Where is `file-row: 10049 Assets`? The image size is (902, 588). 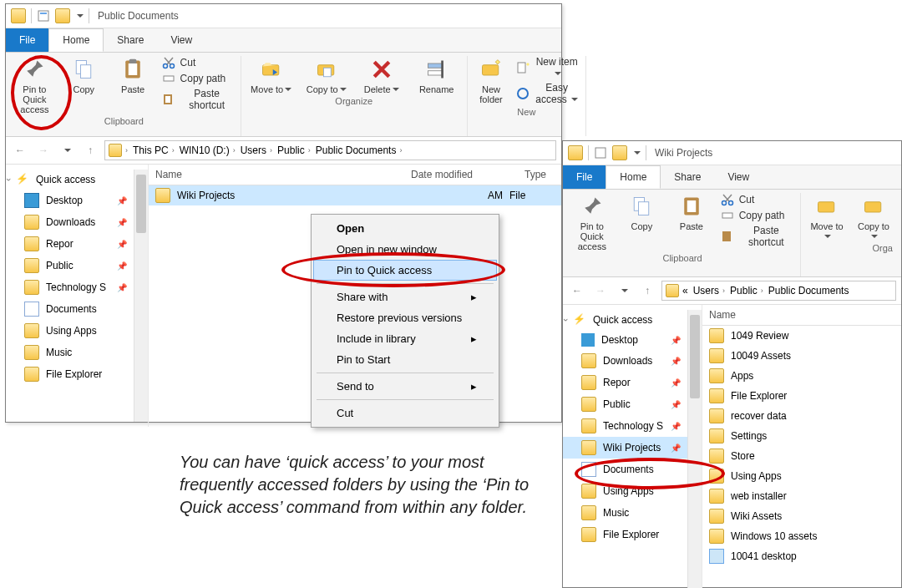 file-row: 10049 Assets is located at coordinates (802, 356).